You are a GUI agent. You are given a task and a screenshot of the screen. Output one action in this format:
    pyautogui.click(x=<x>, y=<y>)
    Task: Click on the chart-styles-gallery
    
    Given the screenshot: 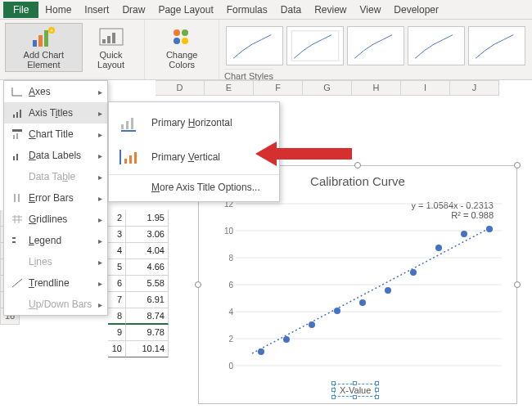 What is the action you would take?
    pyautogui.click(x=376, y=46)
    